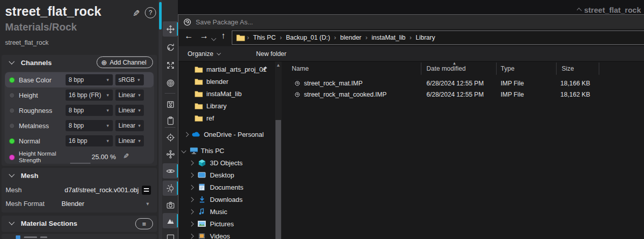  Describe the element at coordinates (464, 84) in the screenshot. I see `file-row: street_rock_mat.IMP 6/28/2024 12:55 PM I…` at that location.